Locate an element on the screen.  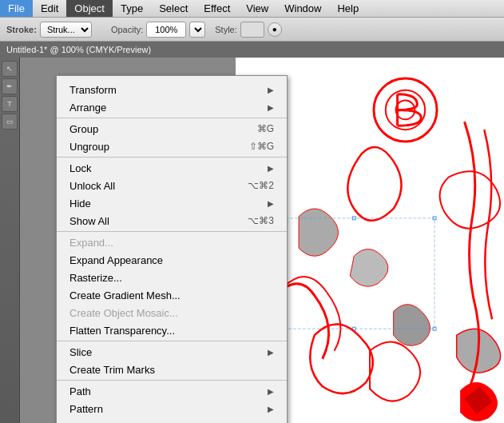
opacity-label: Opacity: is located at coordinates (127, 30).